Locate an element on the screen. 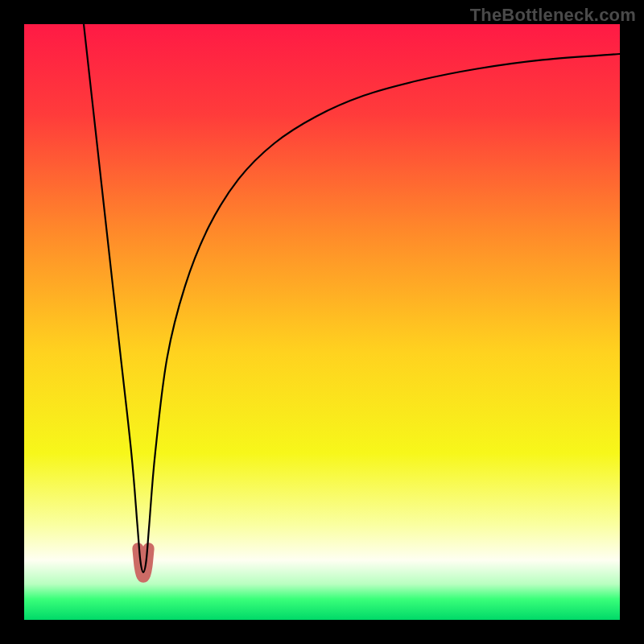  watermark-text: TheBottleneck.com is located at coordinates (553, 15).